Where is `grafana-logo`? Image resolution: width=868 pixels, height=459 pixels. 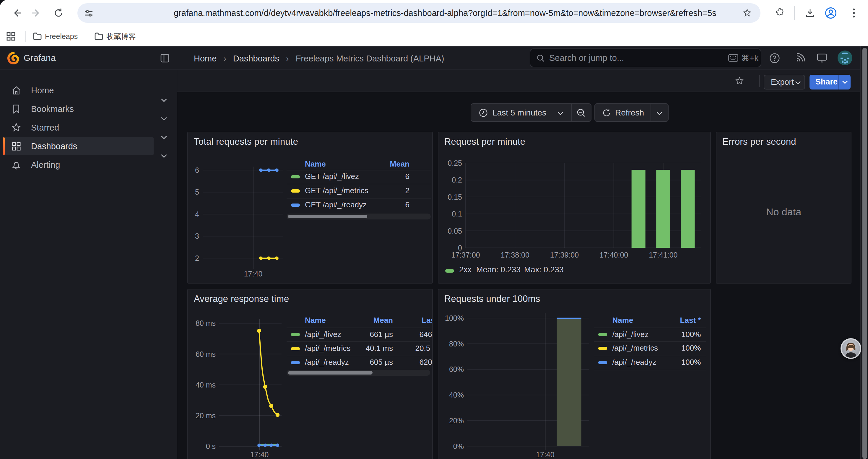 grafana-logo is located at coordinates (13, 58).